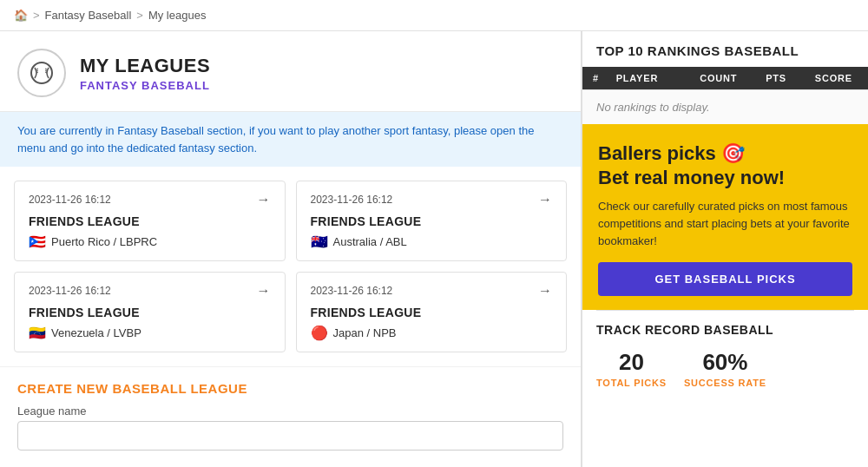  Describe the element at coordinates (726, 78) in the screenshot. I see `rankings-section: TOP 10 RANKINGS BASEBALL # PLAYER COUNT …` at that location.